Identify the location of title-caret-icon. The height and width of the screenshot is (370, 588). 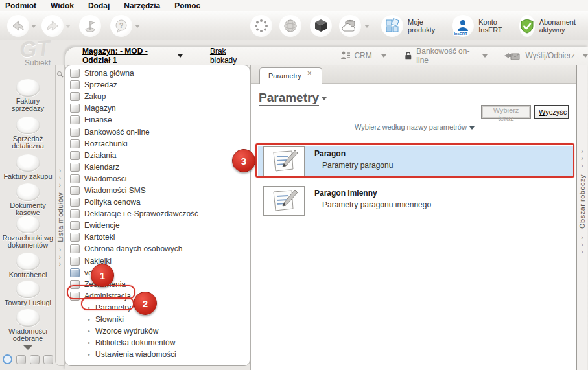
(324, 98).